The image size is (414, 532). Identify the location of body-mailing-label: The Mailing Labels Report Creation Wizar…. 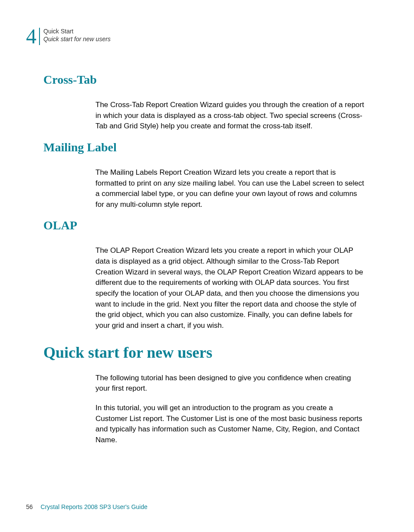
(231, 189).